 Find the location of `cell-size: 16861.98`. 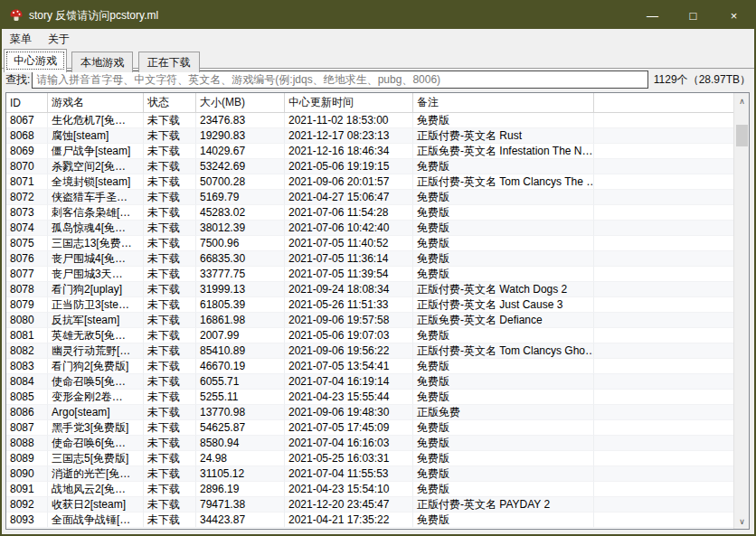

cell-size: 16861.98 is located at coordinates (241, 320).